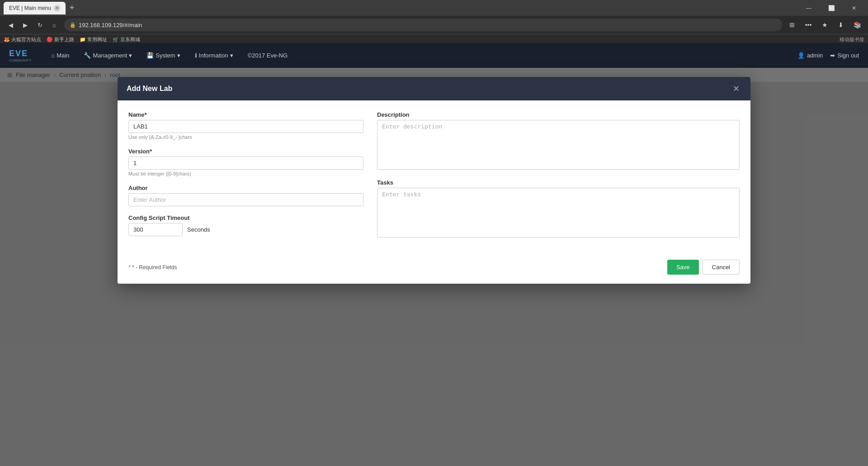 The width and height of the screenshot is (868, 466). What do you see at coordinates (50, 40) in the screenshot?
I see `bookmark-icon-2: 🔴` at bounding box center [50, 40].